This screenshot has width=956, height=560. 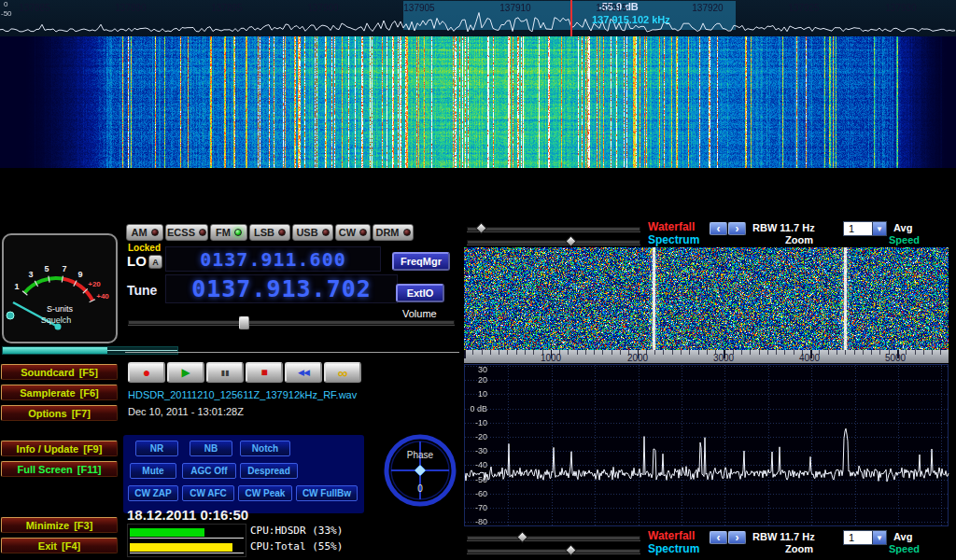 I want to click on zoom-slider-thumb, so click(x=571, y=241).